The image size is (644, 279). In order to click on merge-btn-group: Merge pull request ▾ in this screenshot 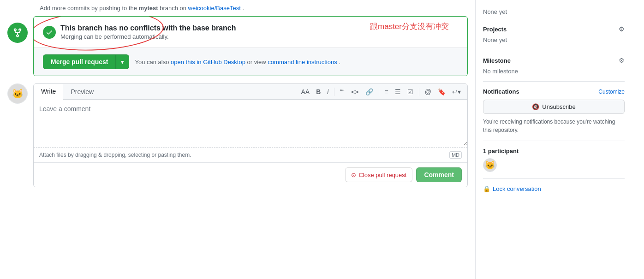, I will do `click(86, 62)`.